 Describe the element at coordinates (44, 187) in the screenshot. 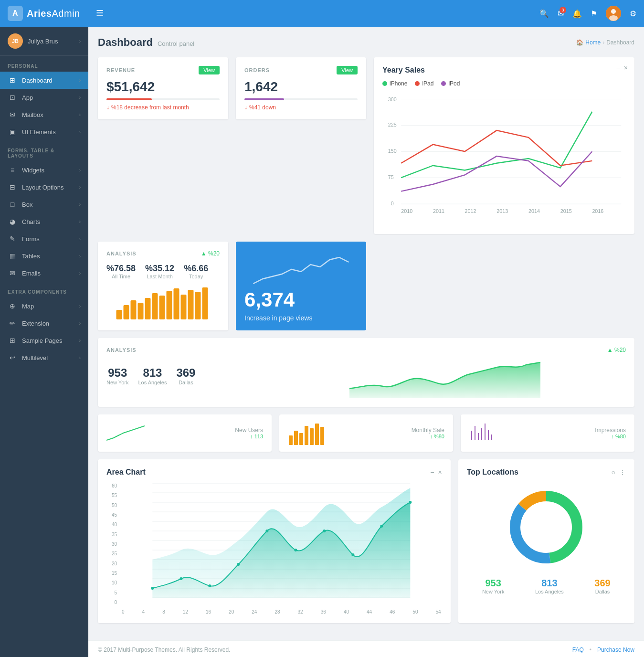

I see `sidebar-item-layout: ⊟ Layout Options ›` at that location.